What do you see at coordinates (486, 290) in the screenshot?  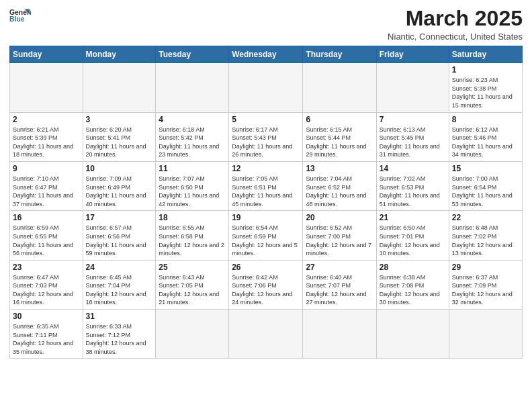 I see `day-info: Sunrise: 6:37 AMSunset: 7:09 PMDaylight:…` at bounding box center [486, 290].